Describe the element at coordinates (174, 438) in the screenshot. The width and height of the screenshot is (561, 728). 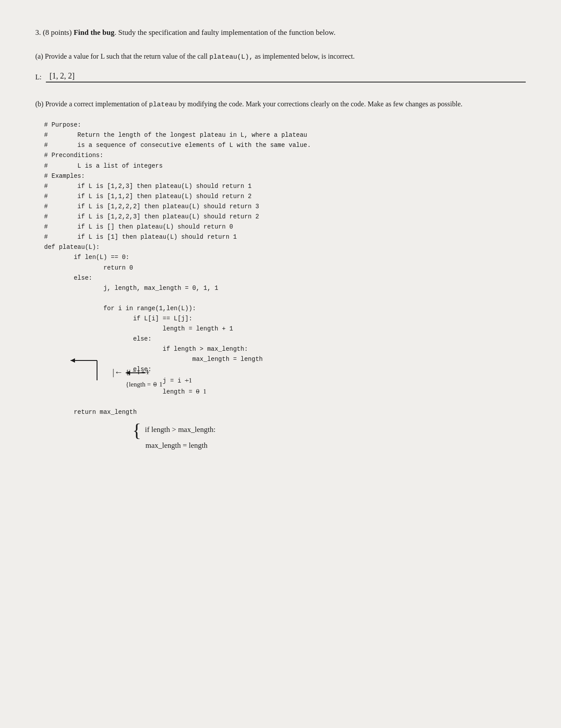
I see `bottom-annotation-line1: if length > max_length: max_length = len…` at that location.